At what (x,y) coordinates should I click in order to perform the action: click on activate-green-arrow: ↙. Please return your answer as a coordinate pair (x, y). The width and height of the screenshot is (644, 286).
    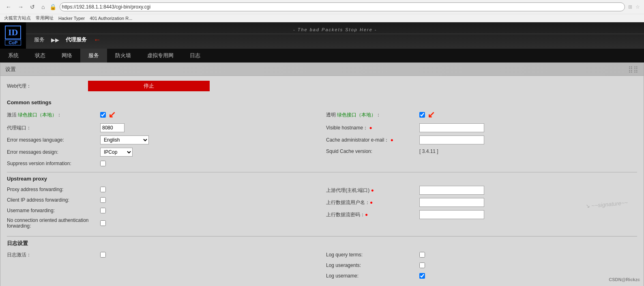
    Looking at the image, I should click on (112, 115).